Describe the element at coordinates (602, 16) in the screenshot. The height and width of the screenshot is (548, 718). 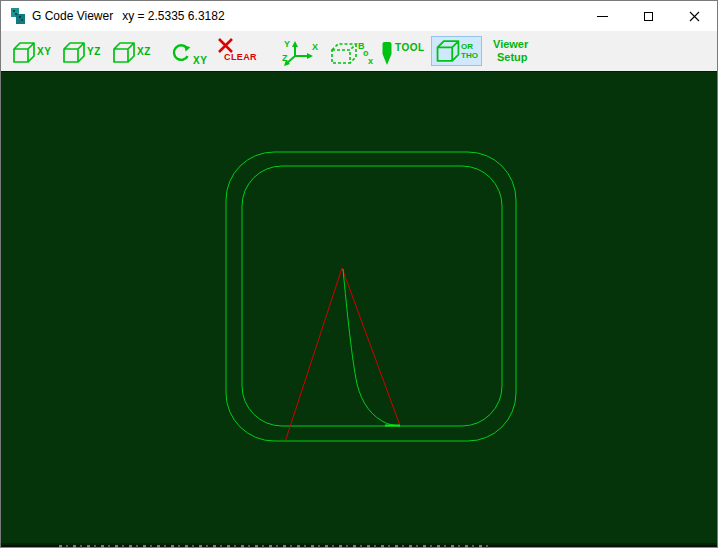
I see `minimize-icon` at that location.